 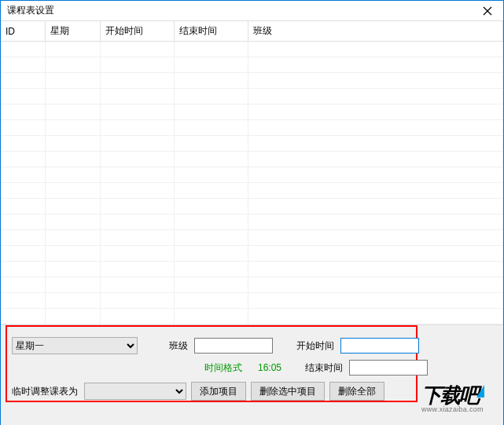 What do you see at coordinates (45, 391) in the screenshot?
I see `temp-adjust-label: 临时调整课表为` at bounding box center [45, 391].